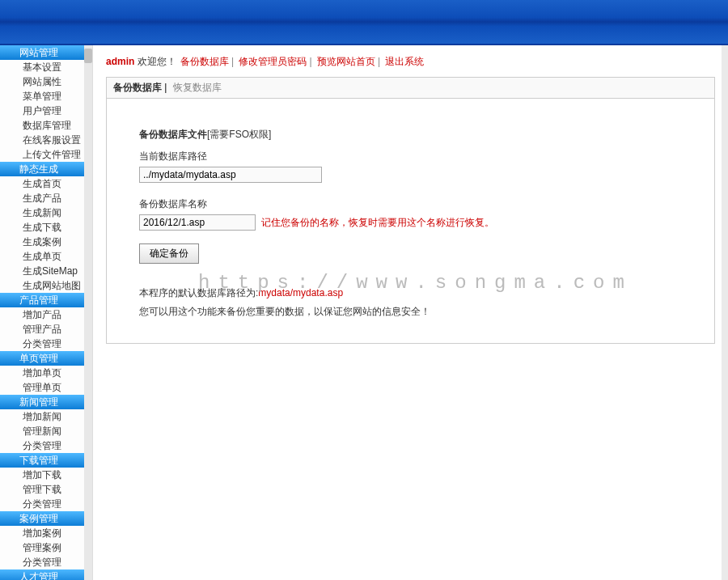 The image size is (728, 580). Describe the element at coordinates (46, 315) in the screenshot. I see `menu-add-product: 增加产品` at that location.